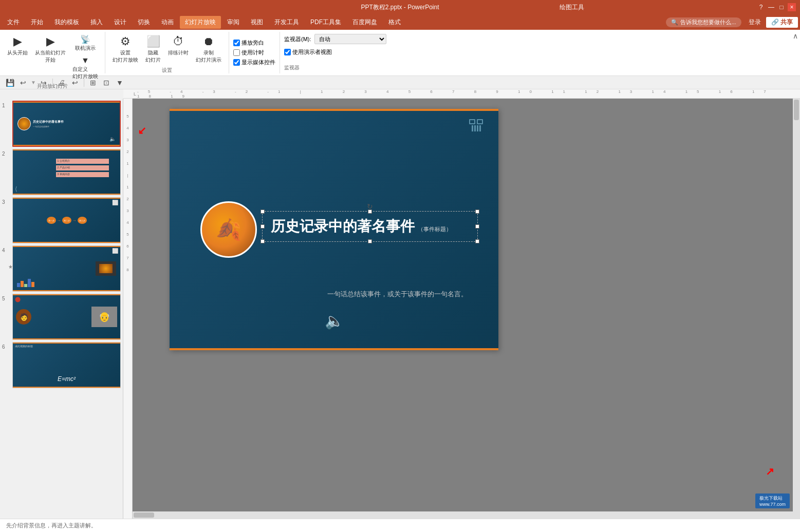 Image resolution: width=800 pixels, height=532 pixels. I want to click on slide-item-3: 3 第一步 → 第二步 → 第三步 ⬜, so click(62, 220).